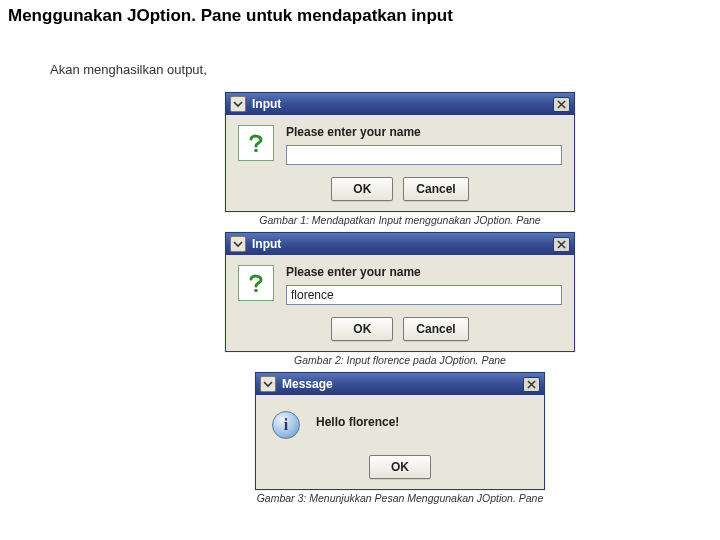  What do you see at coordinates (308, 384) in the screenshot?
I see `titlebar-text: Message` at bounding box center [308, 384].